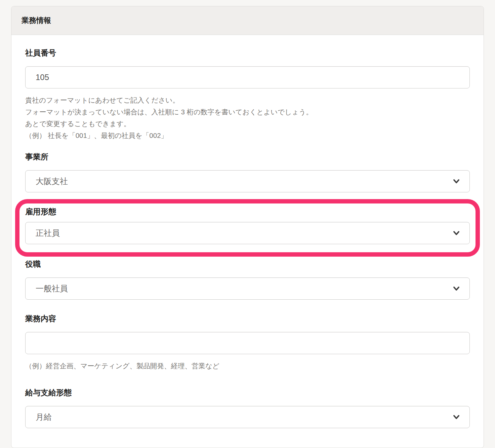  Describe the element at coordinates (247, 181) in the screenshot. I see `office-select: 大阪支社` at that location.